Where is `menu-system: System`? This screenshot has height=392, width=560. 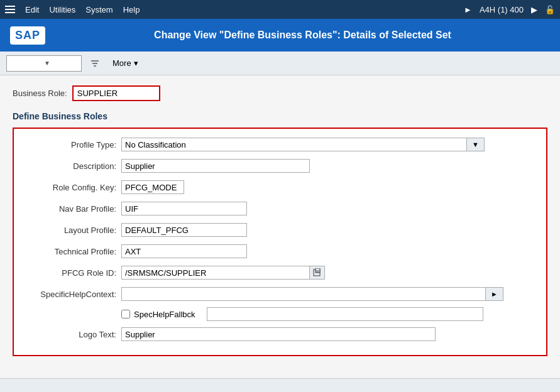
menu-system: System is located at coordinates (99, 10).